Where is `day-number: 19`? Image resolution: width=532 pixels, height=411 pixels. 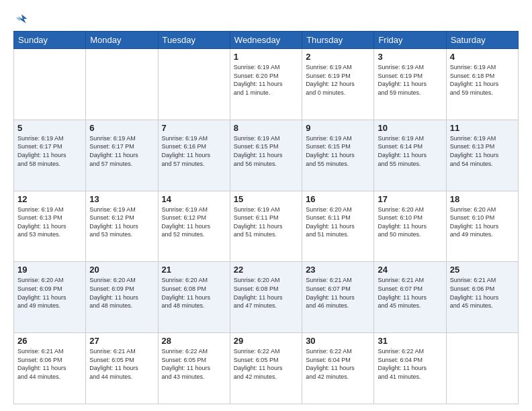
day-number: 19 is located at coordinates (50, 270).